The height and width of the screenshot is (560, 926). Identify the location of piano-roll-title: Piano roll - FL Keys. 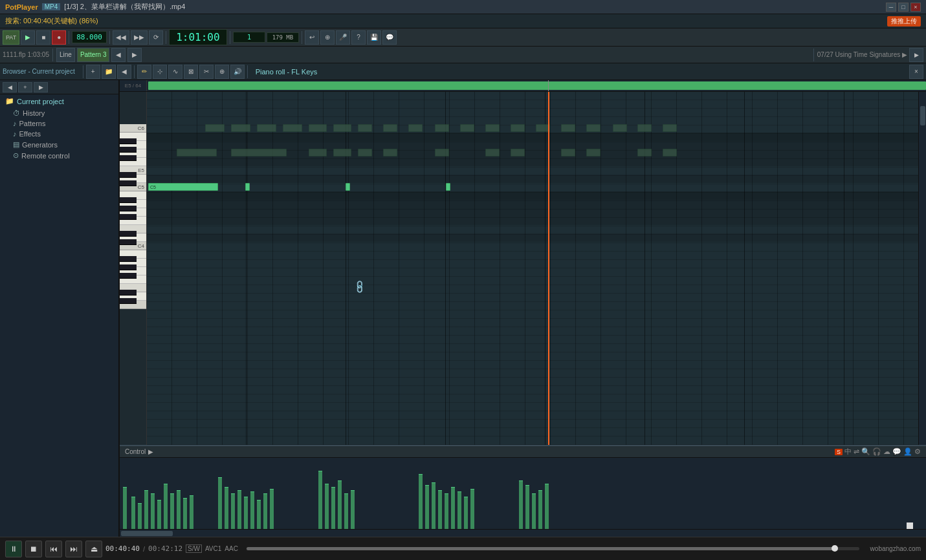
(287, 72).